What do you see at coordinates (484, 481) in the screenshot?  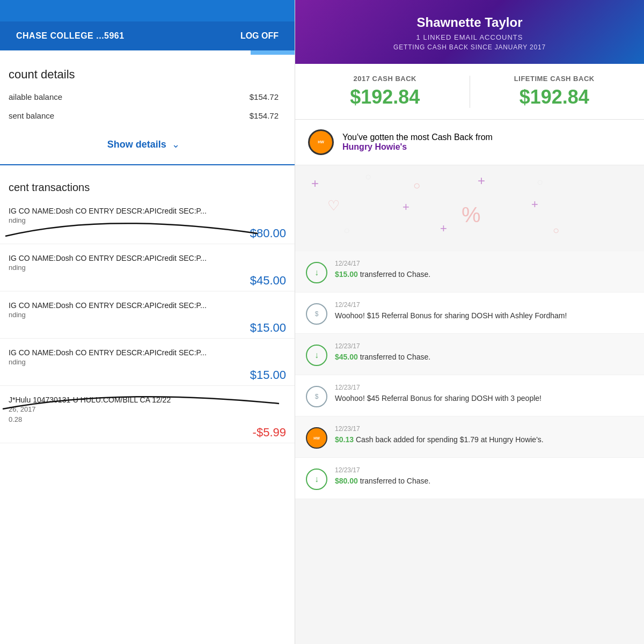 I see `timeline-desc-6: $80.00 transferred to Chase.` at bounding box center [484, 481].